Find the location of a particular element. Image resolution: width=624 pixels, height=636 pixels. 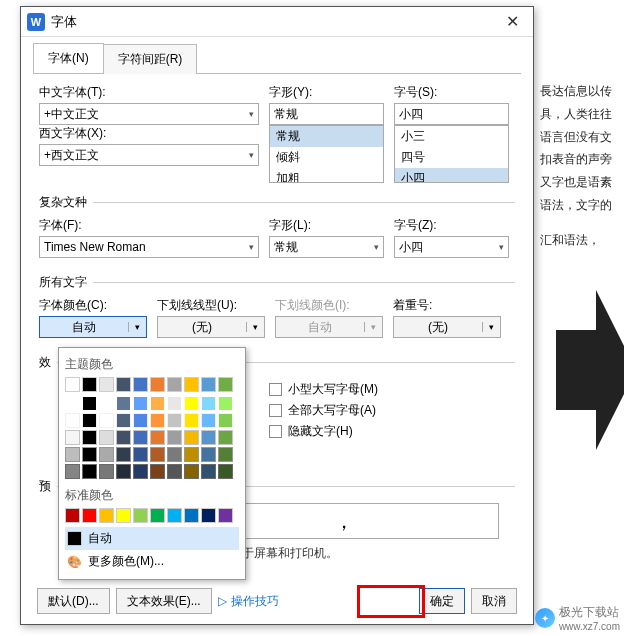

list-item: 加粗 is located at coordinates (326, 176).